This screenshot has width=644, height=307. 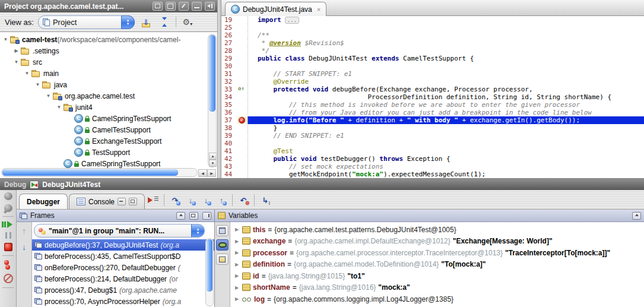 I want to click on line-number: 42, so click(x=229, y=159).